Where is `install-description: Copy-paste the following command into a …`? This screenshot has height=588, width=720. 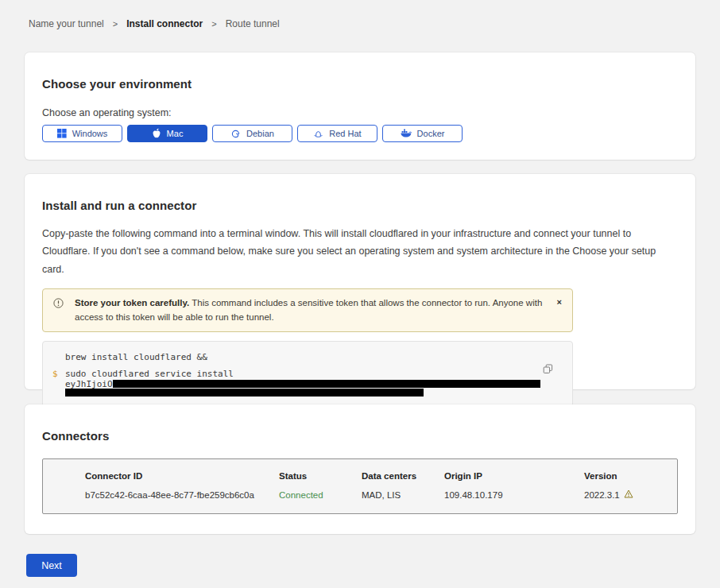
install-description: Copy-paste the following command into a … is located at coordinates (360, 251).